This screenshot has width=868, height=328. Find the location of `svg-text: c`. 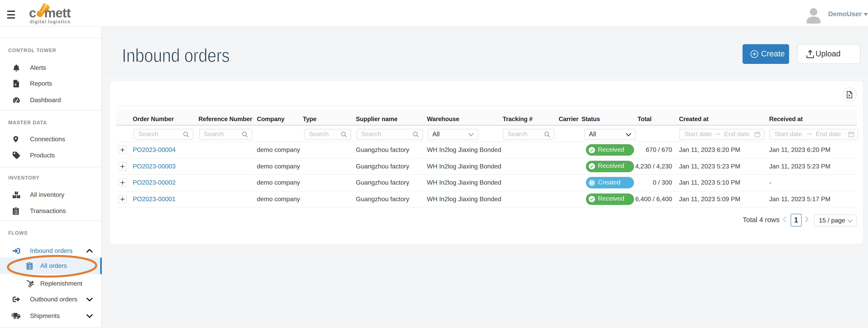

svg-text: c is located at coordinates (33, 13).